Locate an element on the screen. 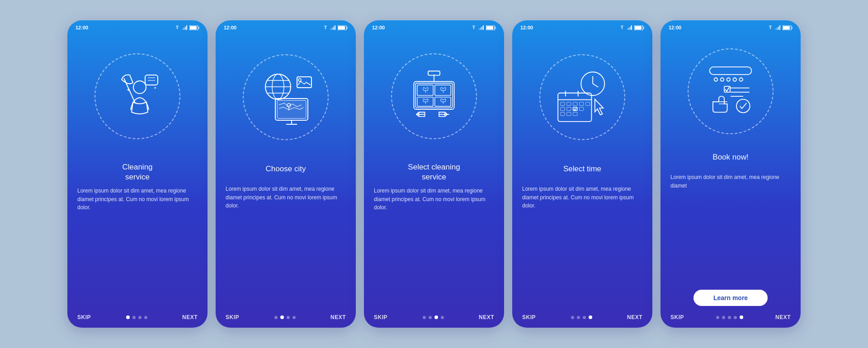  screen-title-4: Select time is located at coordinates (582, 170).